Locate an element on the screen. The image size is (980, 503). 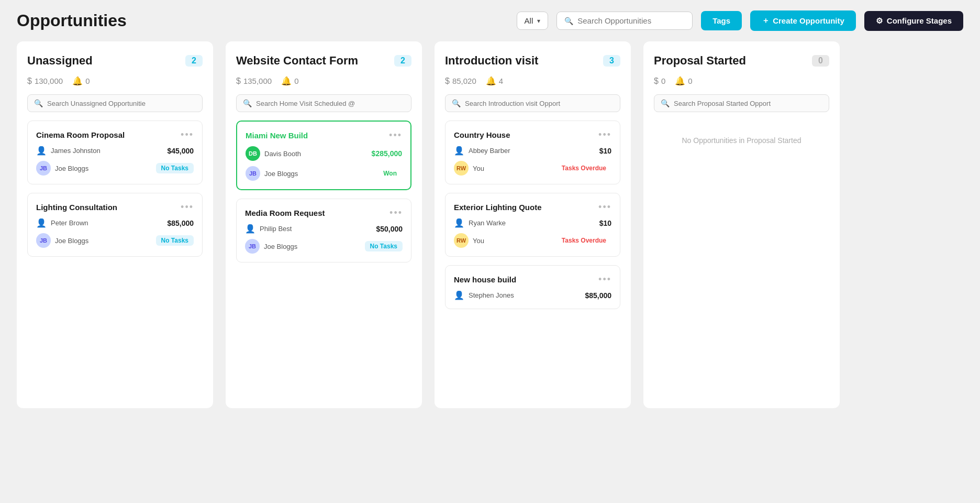
column-header: Proposal Started 0 is located at coordinates (741, 61).